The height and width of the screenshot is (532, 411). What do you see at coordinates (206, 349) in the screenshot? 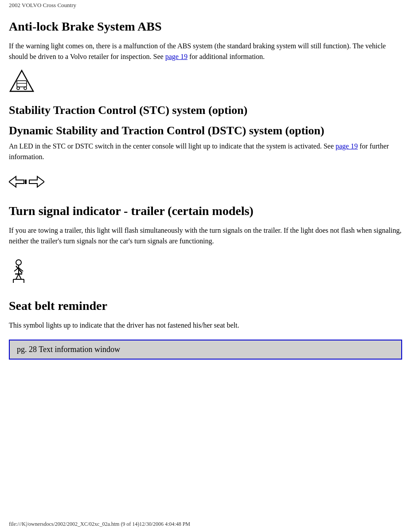
I see `text-info-box: pg. 28 Text information window` at bounding box center [206, 349].